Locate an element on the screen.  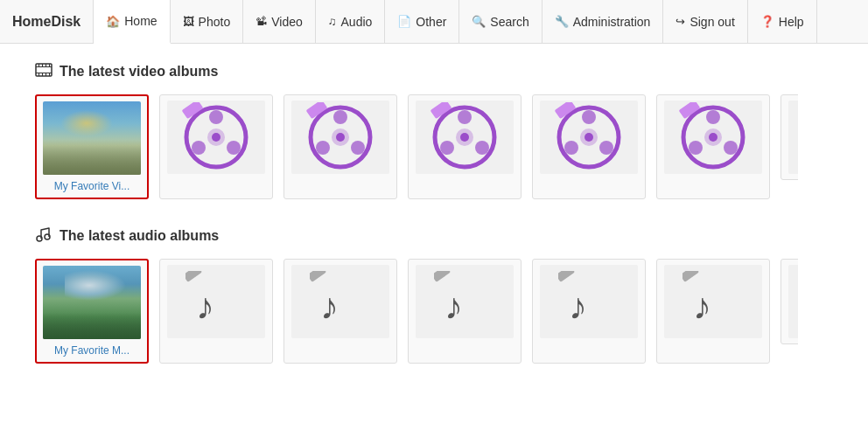
film-icon is located at coordinates (44, 72).